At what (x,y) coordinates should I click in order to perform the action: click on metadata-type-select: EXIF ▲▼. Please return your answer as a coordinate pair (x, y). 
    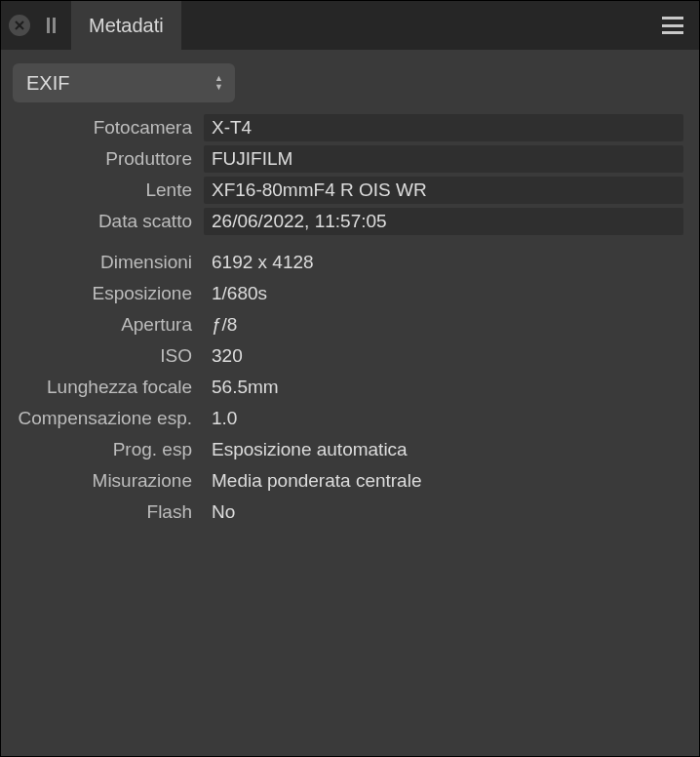
    Looking at the image, I should click on (124, 83).